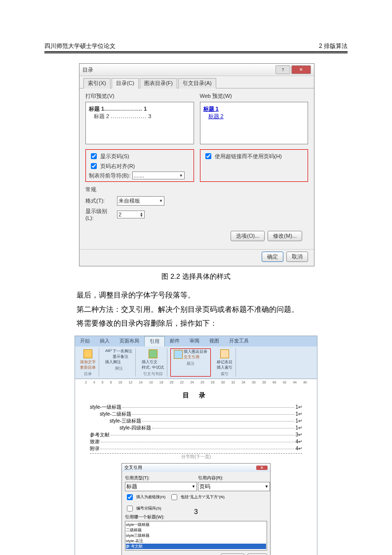 The width and height of the screenshot is (392, 555). Describe the element at coordinates (297, 257) in the screenshot. I see `cancel-button: 取消` at that location.